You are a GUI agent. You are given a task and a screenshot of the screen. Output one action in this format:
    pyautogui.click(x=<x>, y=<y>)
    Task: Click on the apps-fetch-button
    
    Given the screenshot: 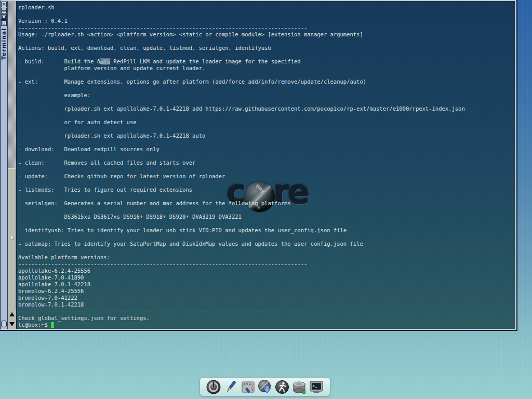 What is the action you would take?
    pyautogui.click(x=265, y=387)
    